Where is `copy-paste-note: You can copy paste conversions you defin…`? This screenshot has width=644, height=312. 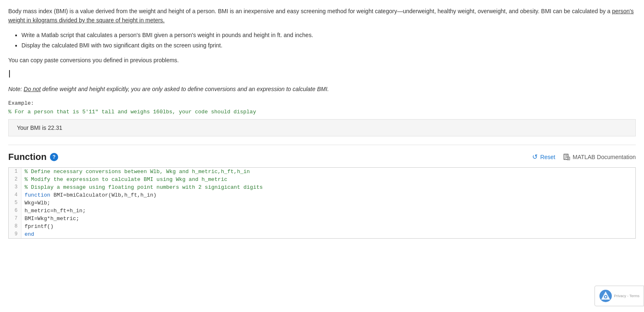
copy-paste-note: You can copy paste conversions you defin… is located at coordinates (322, 60).